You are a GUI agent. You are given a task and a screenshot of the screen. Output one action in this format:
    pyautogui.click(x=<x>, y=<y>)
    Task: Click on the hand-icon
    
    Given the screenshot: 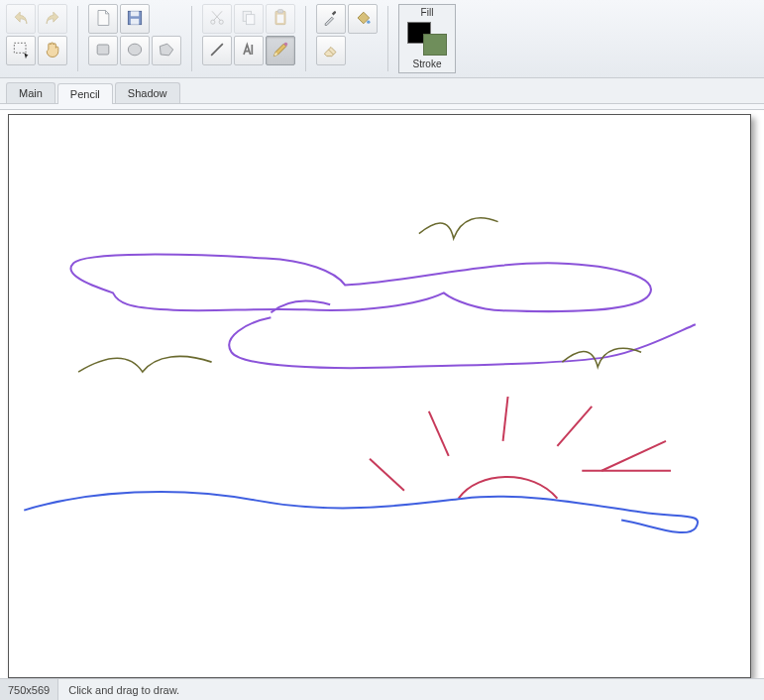 What is the action you would take?
    pyautogui.click(x=53, y=51)
    